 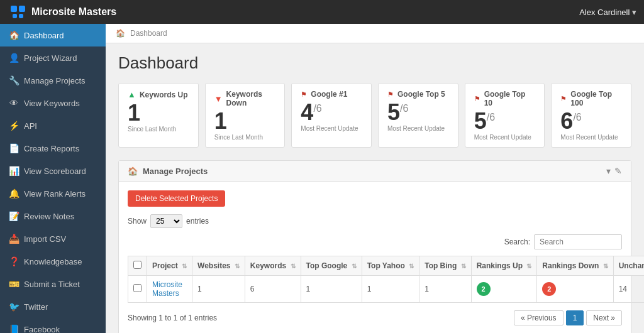 I want to click on sidebar-item-knowledgebase: ❓Knowledgebase, so click(x=53, y=261).